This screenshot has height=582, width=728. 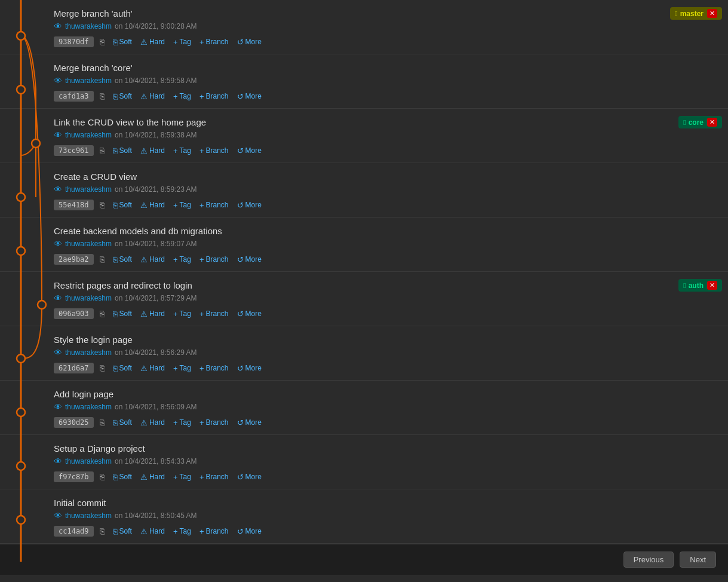 What do you see at coordinates (696, 13) in the screenshot?
I see `branch-tag:  master ✕` at bounding box center [696, 13].